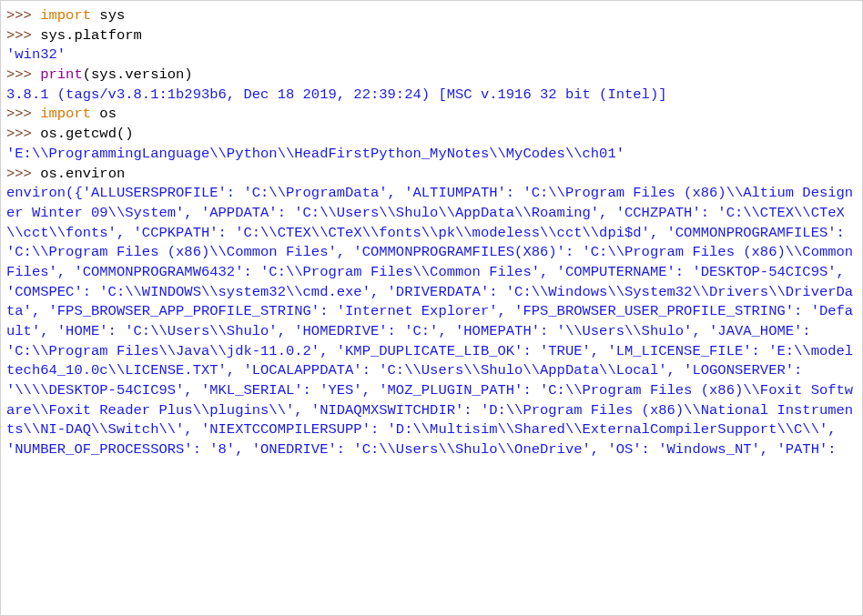 This screenshot has width=863, height=616. I want to click on args: (sys.version), so click(138, 75).